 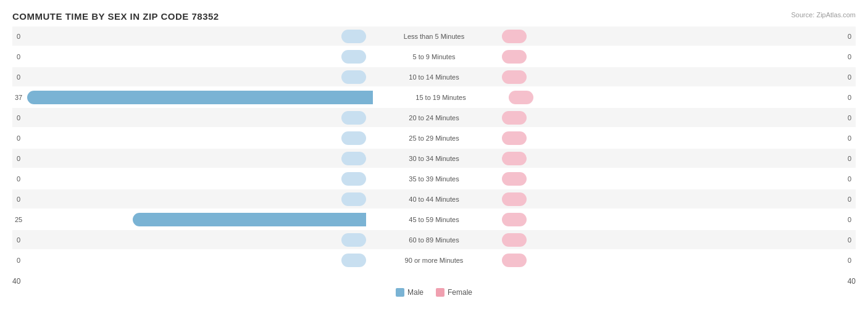 What do you see at coordinates (434, 292) in the screenshot?
I see `legend: Male Female` at bounding box center [434, 292].